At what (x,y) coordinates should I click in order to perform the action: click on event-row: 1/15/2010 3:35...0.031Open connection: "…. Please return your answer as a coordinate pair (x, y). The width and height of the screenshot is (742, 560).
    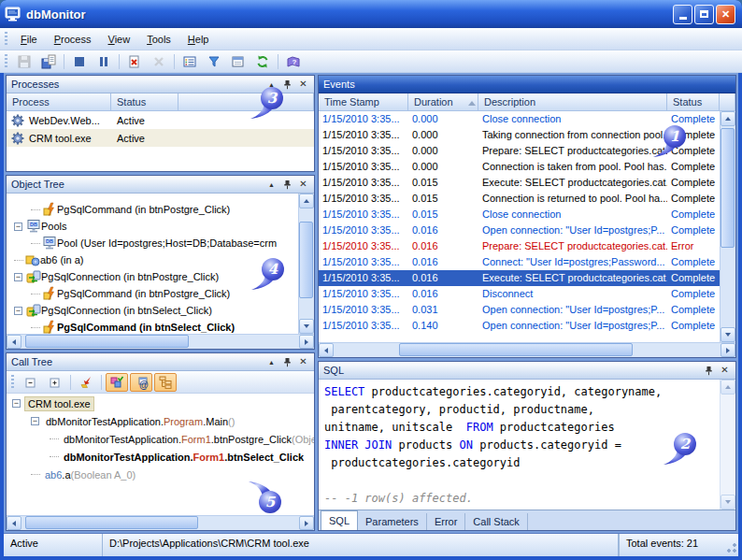
    Looking at the image, I should click on (520, 310).